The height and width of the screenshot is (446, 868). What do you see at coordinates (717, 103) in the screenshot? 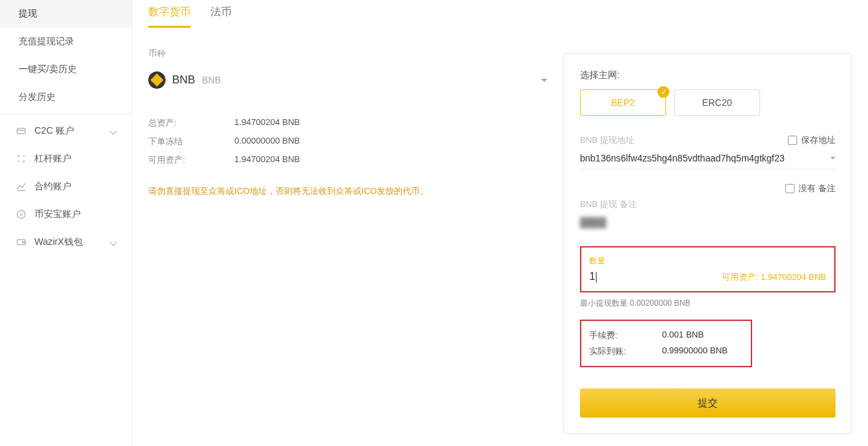
I see `network-erc20-button: ERC20` at bounding box center [717, 103].